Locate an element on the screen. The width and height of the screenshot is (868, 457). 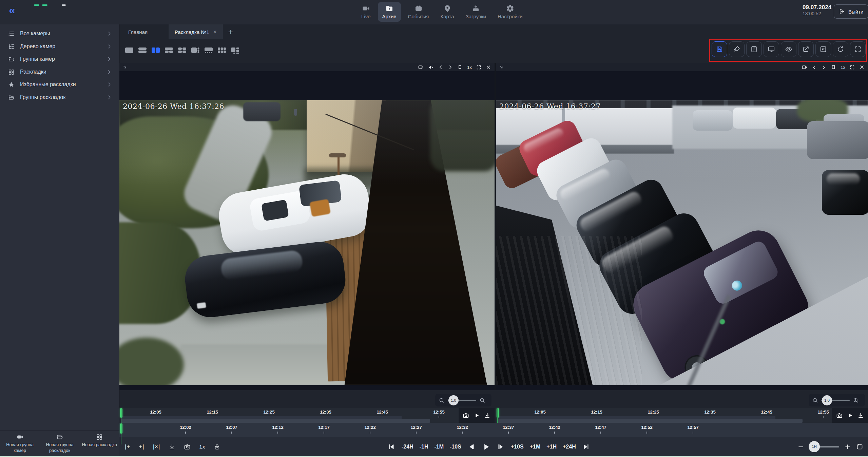
mark-in-button: |+ is located at coordinates (128, 447).